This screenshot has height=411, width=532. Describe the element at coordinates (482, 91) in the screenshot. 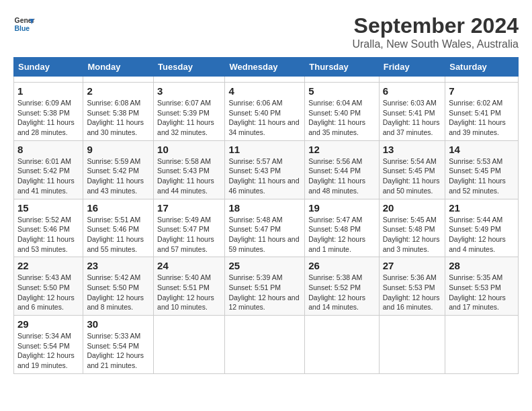

I see `day-number: 7` at that location.